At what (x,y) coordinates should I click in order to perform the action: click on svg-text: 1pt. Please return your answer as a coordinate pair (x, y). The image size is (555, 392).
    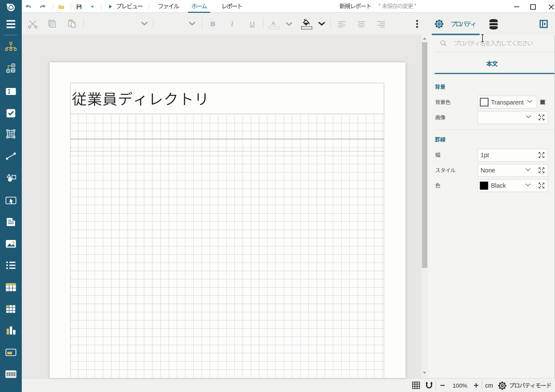
    Looking at the image, I should click on (485, 155).